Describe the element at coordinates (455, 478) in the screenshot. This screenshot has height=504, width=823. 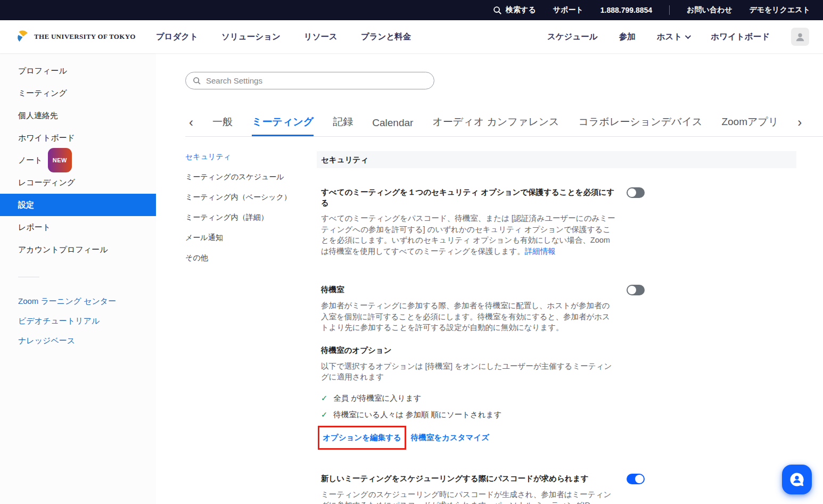
I see `setting-title: 新しいミーティングをスケジューリングする際にパスコードが求められます` at that location.